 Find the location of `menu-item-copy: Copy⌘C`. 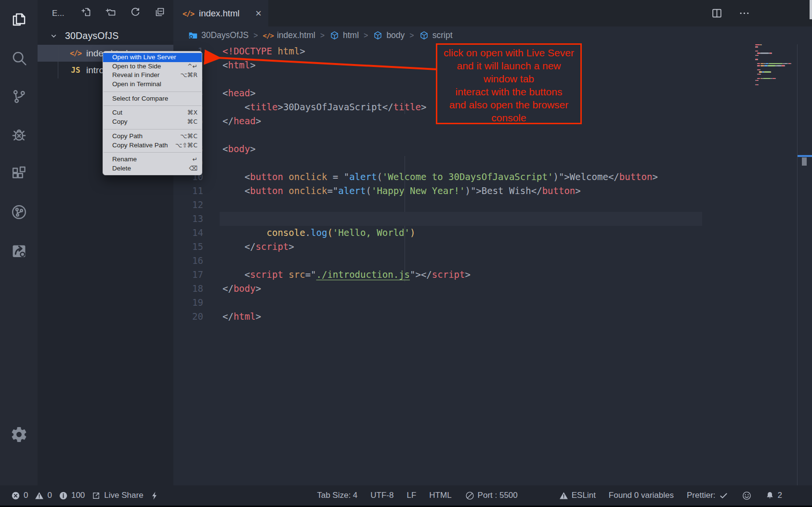

menu-item-copy: Copy⌘C is located at coordinates (152, 122).